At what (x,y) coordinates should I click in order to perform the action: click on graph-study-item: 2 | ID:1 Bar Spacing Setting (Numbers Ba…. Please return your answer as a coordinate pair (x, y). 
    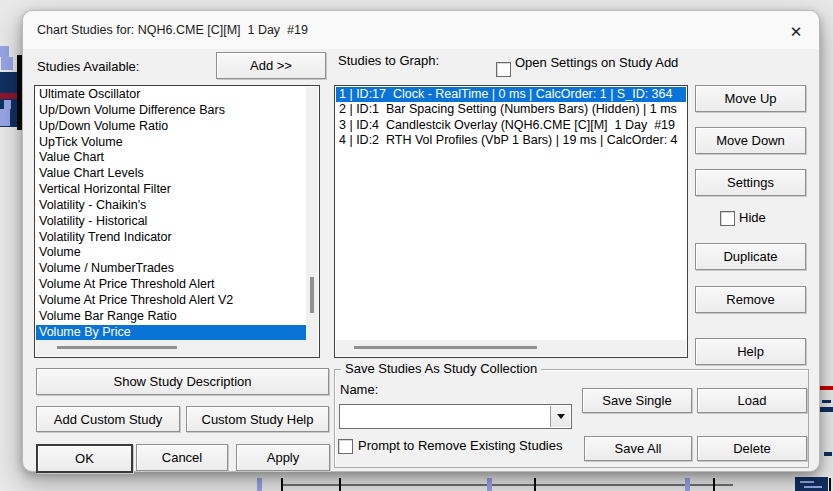
    Looking at the image, I should click on (511, 110).